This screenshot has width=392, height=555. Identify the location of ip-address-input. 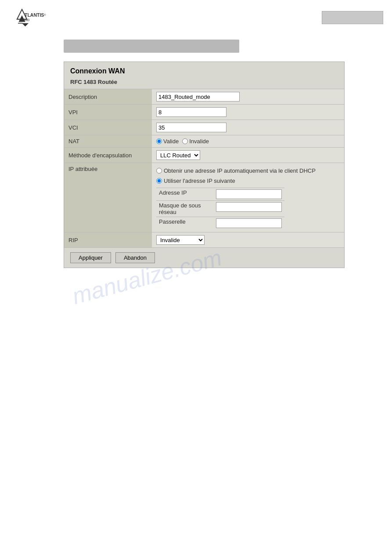
(249, 194).